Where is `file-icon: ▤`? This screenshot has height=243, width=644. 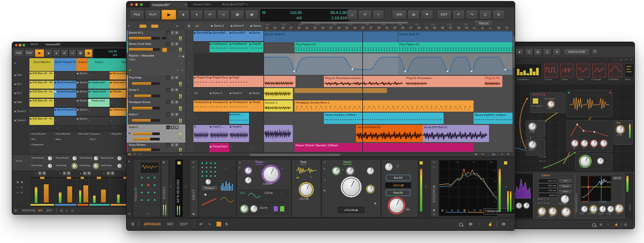
file-icon: ▤ is located at coordinates (601, 224).